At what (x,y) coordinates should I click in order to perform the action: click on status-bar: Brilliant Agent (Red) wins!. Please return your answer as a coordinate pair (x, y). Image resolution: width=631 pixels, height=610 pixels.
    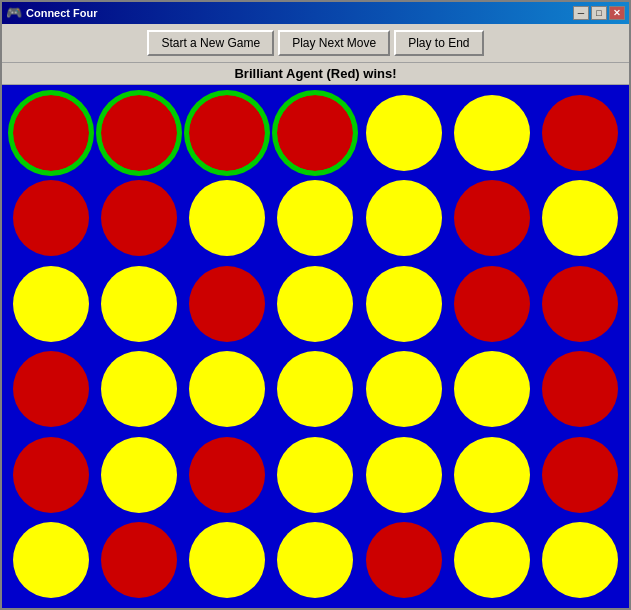
    Looking at the image, I should click on (316, 74).